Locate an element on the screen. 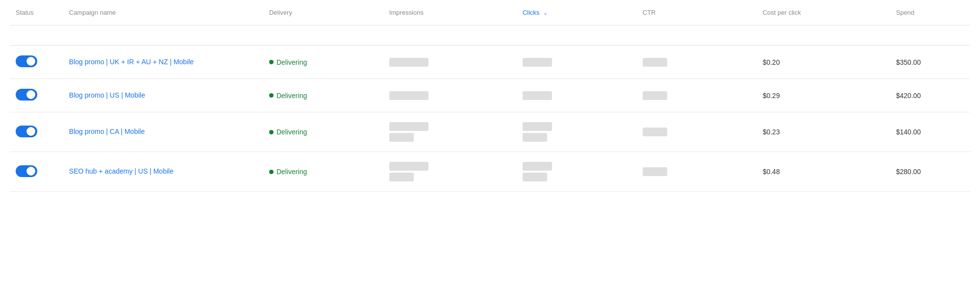  table-row: SEO hub + academy | US | Mobile Deliveri… is located at coordinates (490, 172).